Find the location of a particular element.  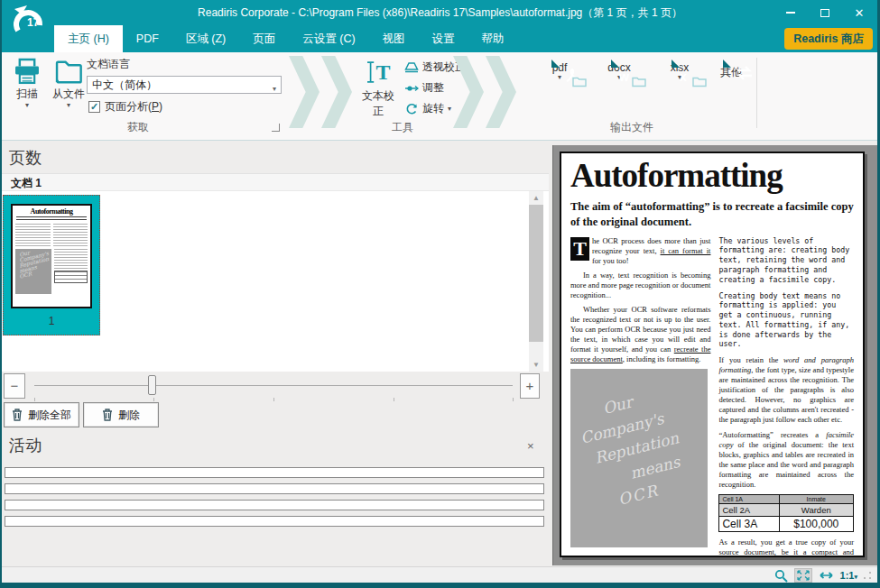

document-language-select: 中文（简体） ▾ is located at coordinates (184, 85).